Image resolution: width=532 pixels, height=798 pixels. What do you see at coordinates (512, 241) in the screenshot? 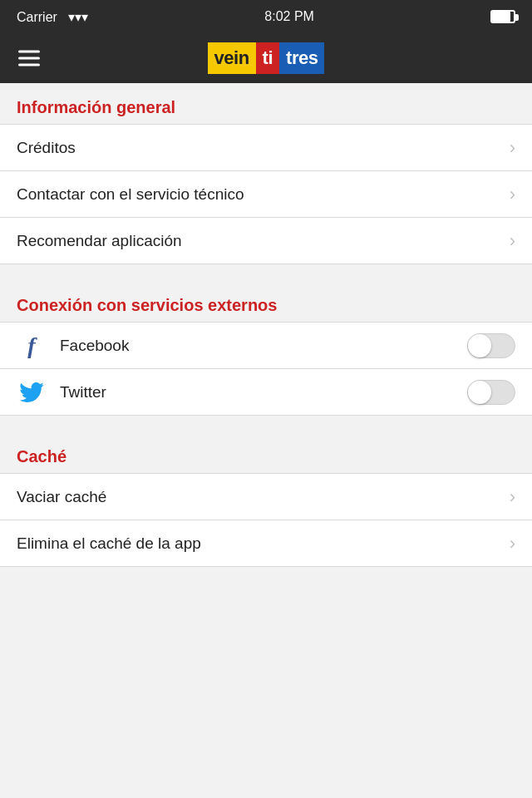
I see `chevron-icon-recomendar: ›` at bounding box center [512, 241].